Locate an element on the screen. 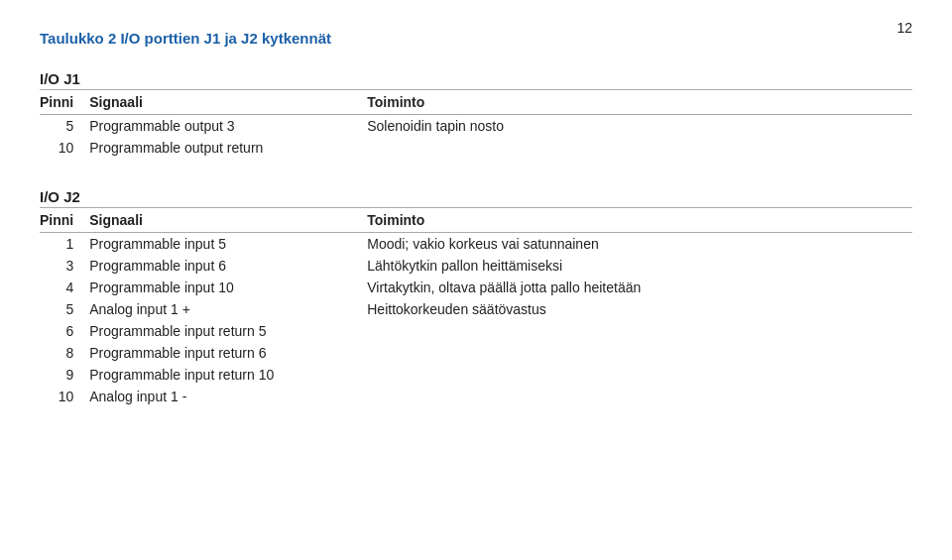  cell-signal: Programmable input 6 is located at coordinates (228, 266).